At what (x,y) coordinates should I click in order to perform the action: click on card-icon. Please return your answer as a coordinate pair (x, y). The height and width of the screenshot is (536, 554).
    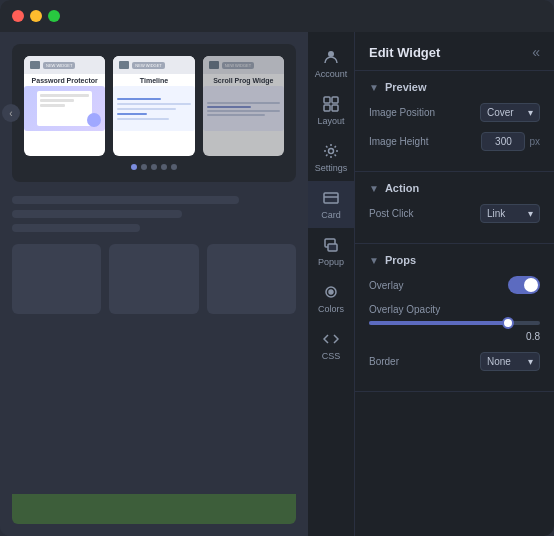
    Looking at the image, I should click on (331, 198).